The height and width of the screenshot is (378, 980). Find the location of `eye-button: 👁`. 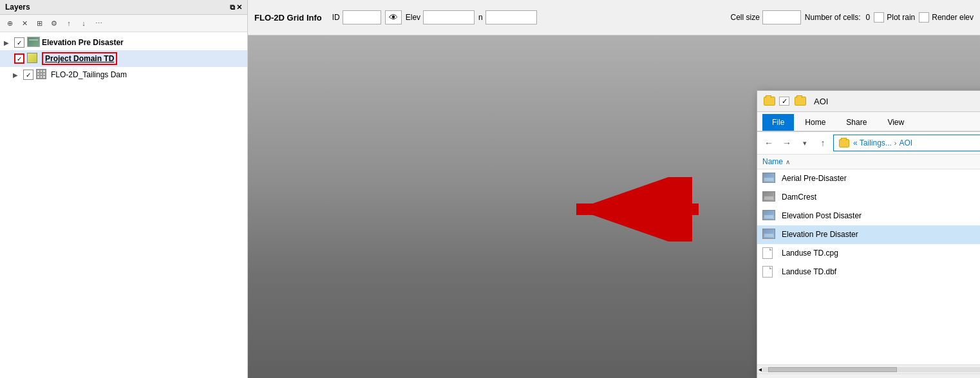

eye-button: 👁 is located at coordinates (393, 17).